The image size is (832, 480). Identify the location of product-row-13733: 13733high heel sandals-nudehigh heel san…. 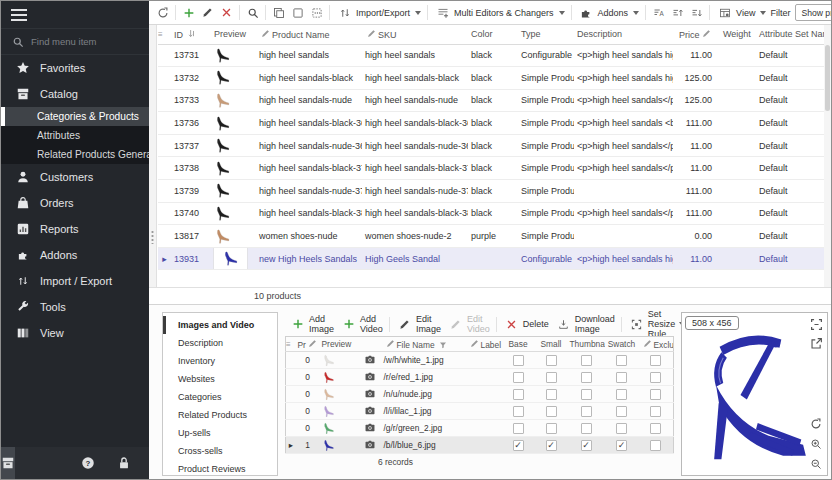
(491, 100).